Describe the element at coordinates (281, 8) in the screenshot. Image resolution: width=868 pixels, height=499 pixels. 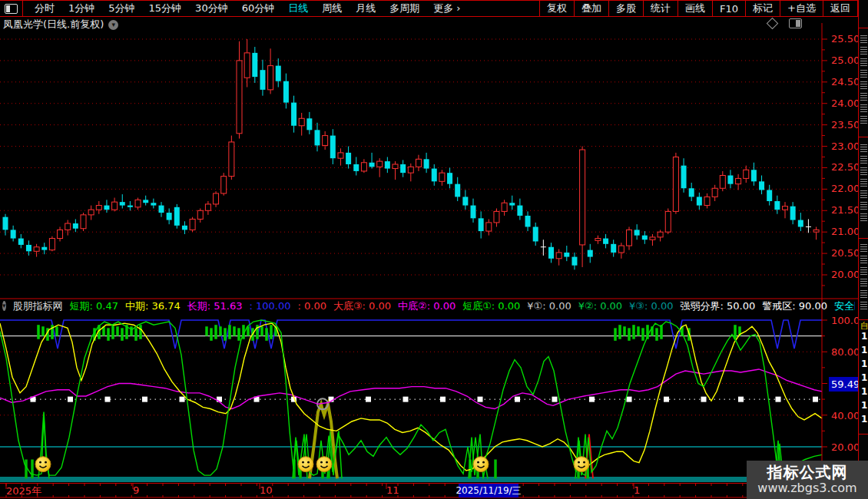
I see `period-tabs: 分时1分钟5分钟15分钟30分钟60分钟日线周线月线多周期更多 ›` at that location.